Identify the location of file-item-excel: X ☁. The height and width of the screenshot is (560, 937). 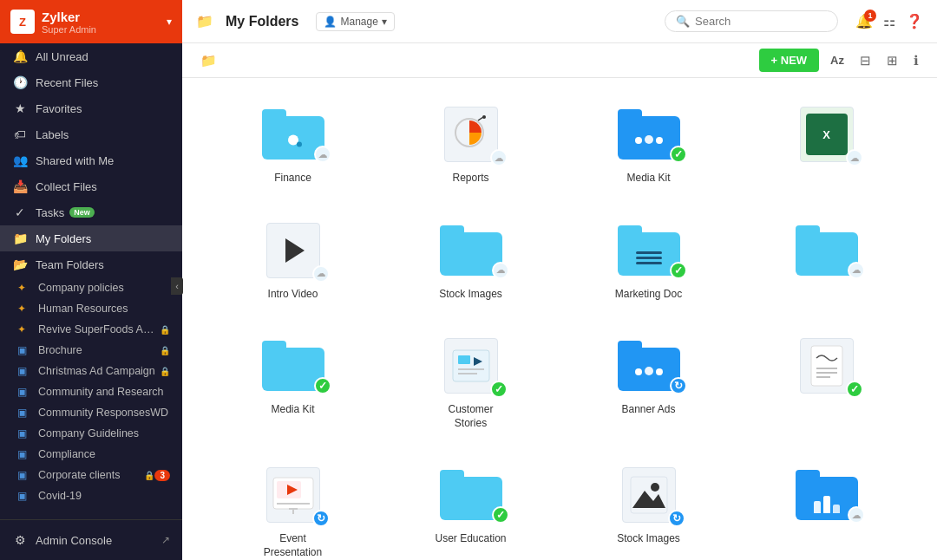
(826, 145).